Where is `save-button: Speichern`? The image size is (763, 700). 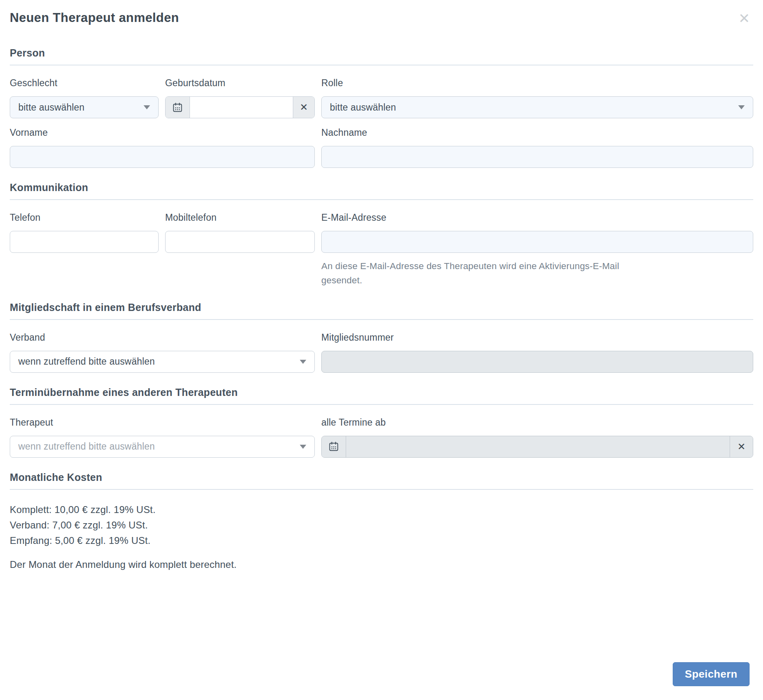
save-button: Speichern is located at coordinates (711, 674).